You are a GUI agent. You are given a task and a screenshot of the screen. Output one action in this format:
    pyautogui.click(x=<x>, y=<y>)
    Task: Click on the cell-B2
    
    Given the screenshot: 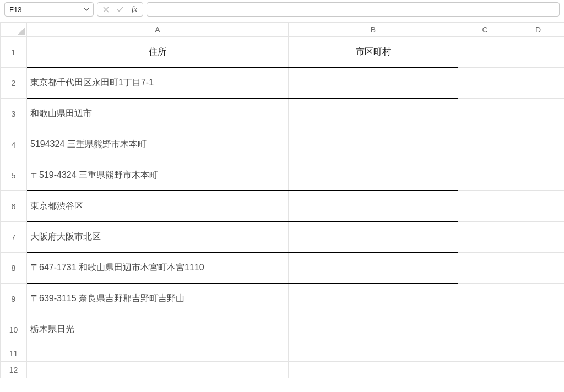 What is the action you would take?
    pyautogui.click(x=373, y=83)
    